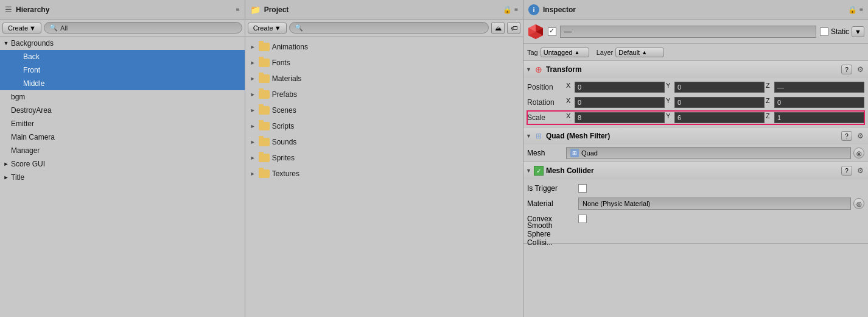 The height and width of the screenshot is (317, 868). Describe the element at coordinates (122, 10) in the screenshot. I see `hierarchy-header: ☰ Hierarchy ≡` at that location.